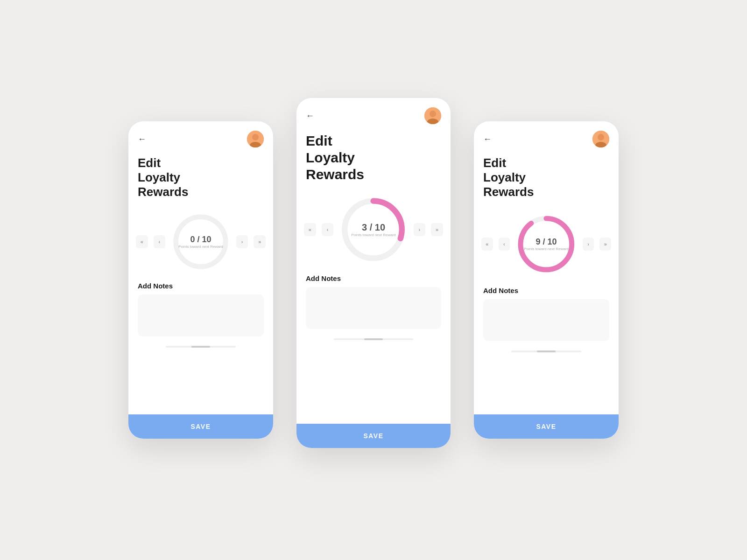  I want to click on counter-right: « ‹ 9 / 10 Points toward next Reward › », so click(546, 248).